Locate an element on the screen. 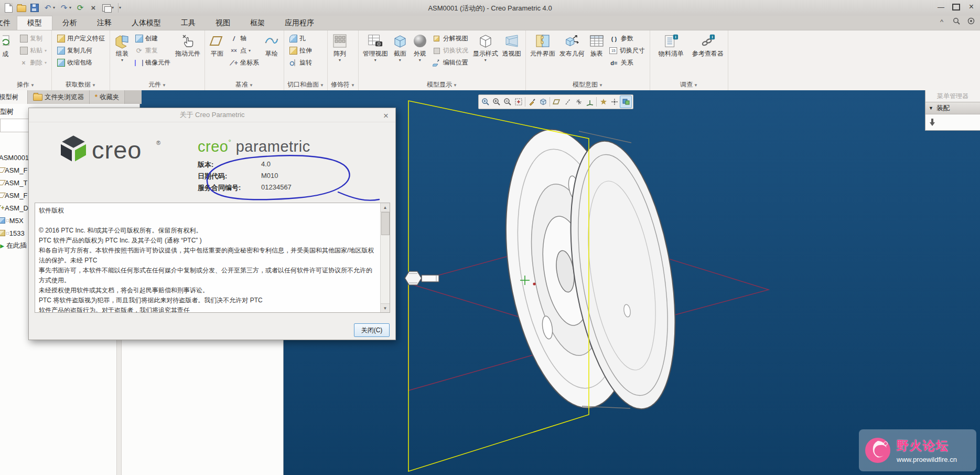 This screenshot has height=475, width=980. tab-tools: 工具 is located at coordinates (188, 23).